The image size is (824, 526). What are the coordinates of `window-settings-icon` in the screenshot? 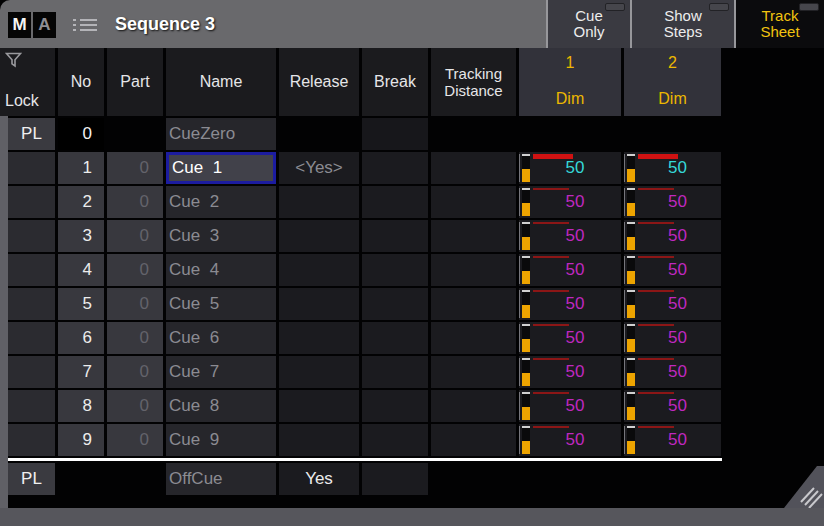 It's located at (85, 26).